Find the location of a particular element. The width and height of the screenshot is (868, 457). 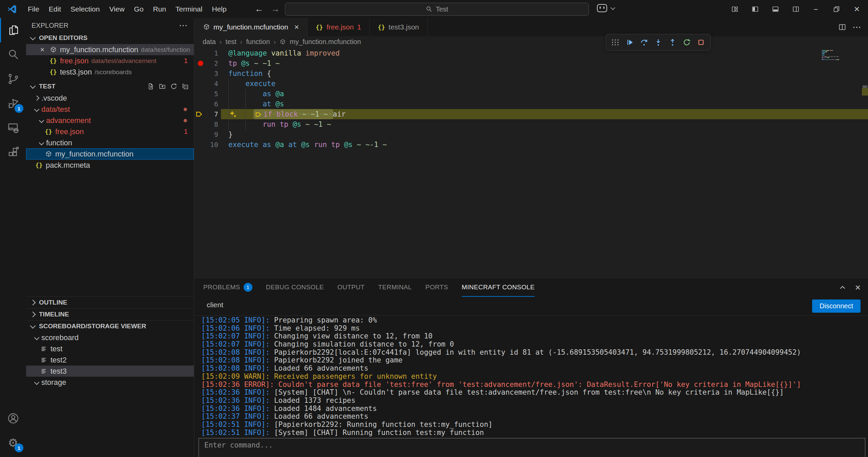

gutter: 2 is located at coordinates (208, 63).